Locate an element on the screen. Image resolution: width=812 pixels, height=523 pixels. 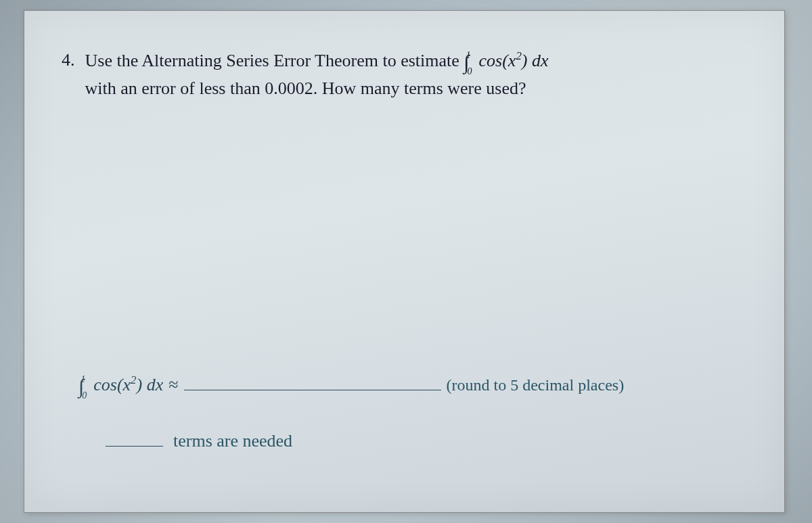
approx-symbol: ≈ is located at coordinates (173, 385).